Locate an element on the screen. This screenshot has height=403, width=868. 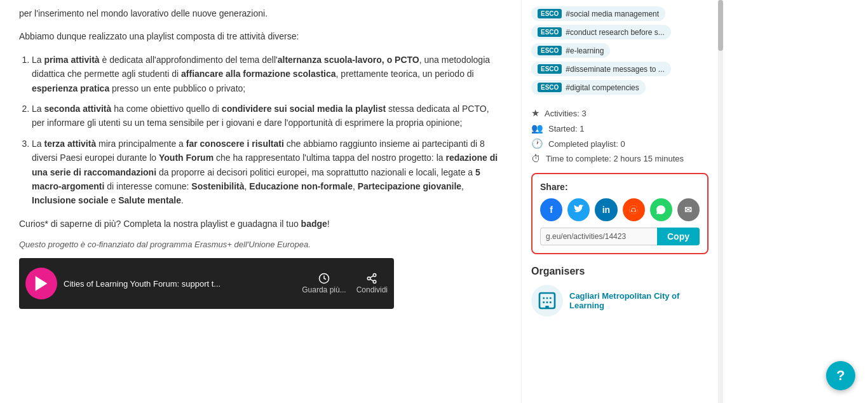
bold-text: Inclusione sociale is located at coordinates (70, 200).